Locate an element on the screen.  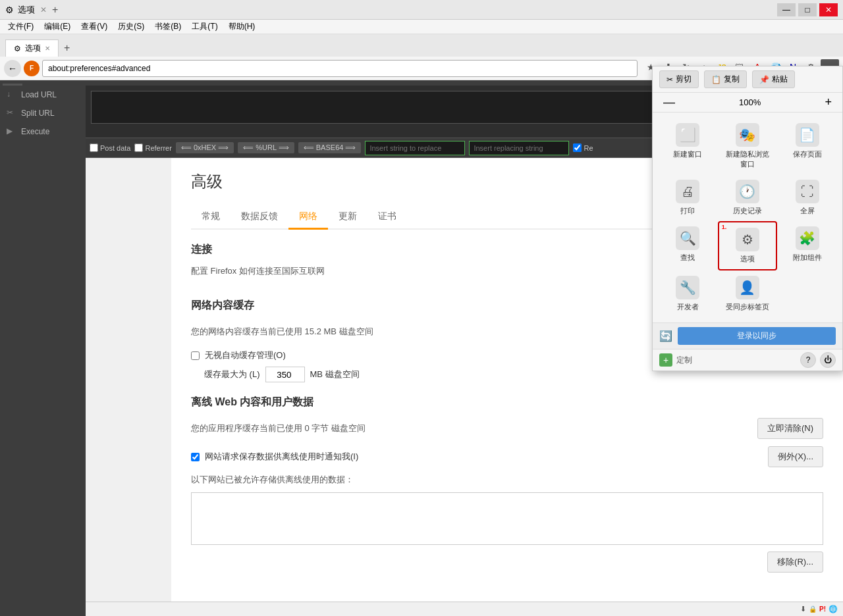
zoom-minus-button: — is located at coordinates (669, 103).